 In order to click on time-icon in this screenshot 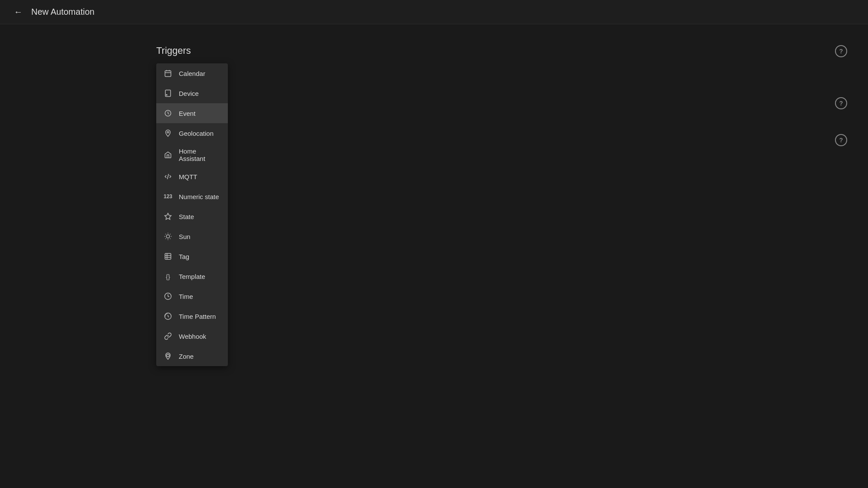, I will do `click(168, 296)`.